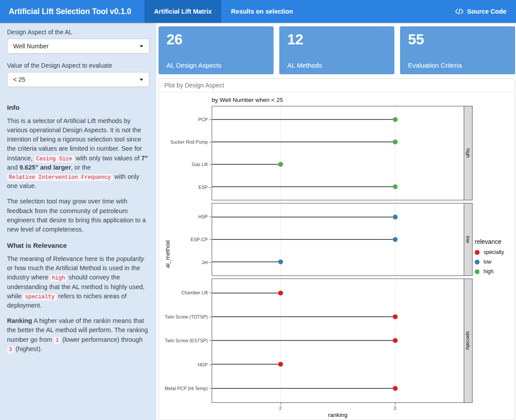  Describe the element at coordinates (185, 153) in the screenshot. I see `y-axis-labels: PCPSucker Rod PumpGas LiftESP` at that location.